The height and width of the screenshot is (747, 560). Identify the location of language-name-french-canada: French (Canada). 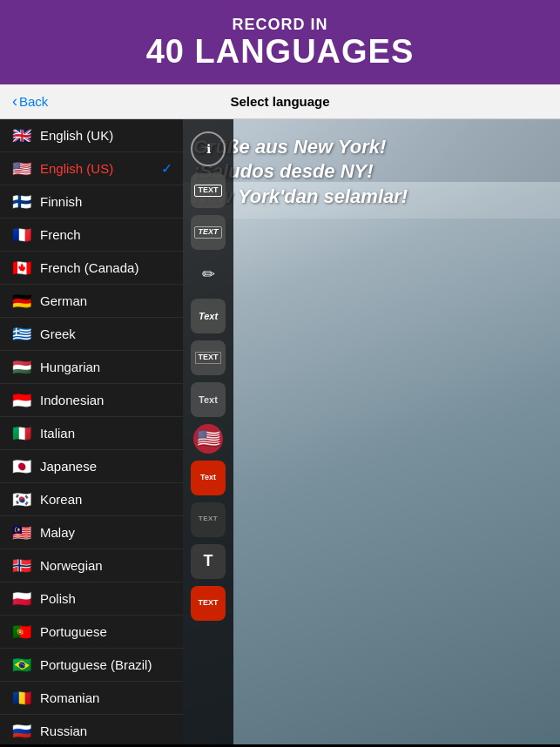
(89, 268).